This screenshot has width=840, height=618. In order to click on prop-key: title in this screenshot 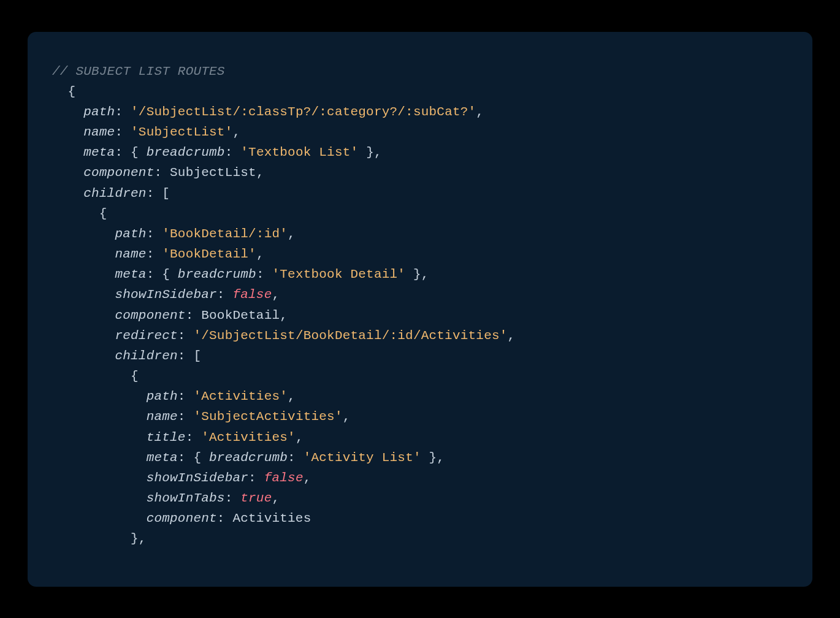, I will do `click(166, 438)`.